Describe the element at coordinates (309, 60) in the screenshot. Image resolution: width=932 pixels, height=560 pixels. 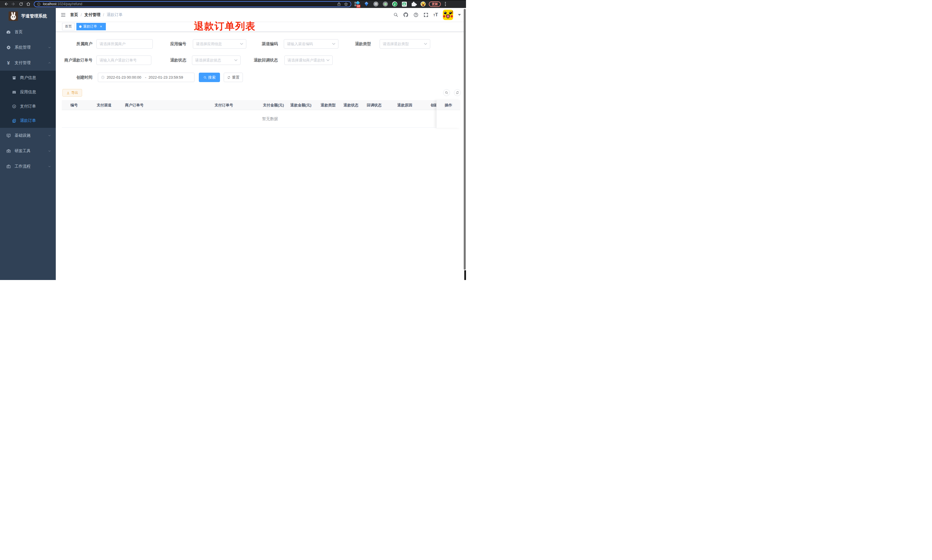
I see `callback-status-select: 请选择通知商户退款结果的` at that location.